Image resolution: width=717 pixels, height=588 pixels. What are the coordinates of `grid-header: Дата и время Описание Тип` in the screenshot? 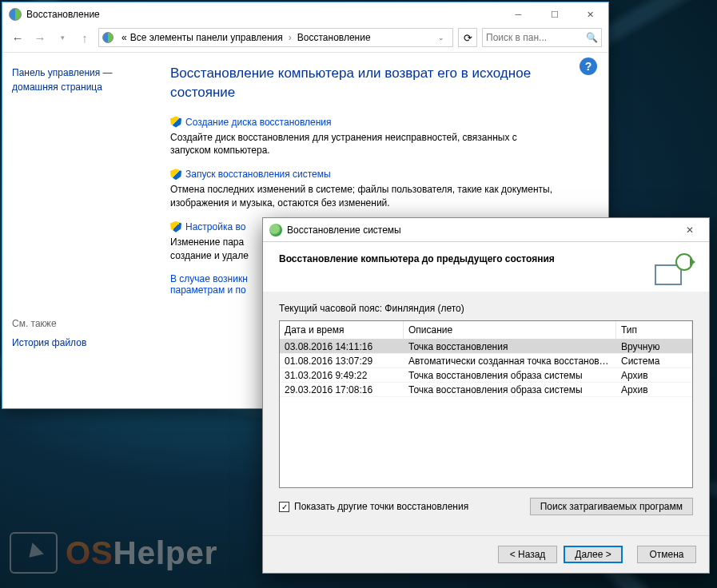 It's located at (486, 331).